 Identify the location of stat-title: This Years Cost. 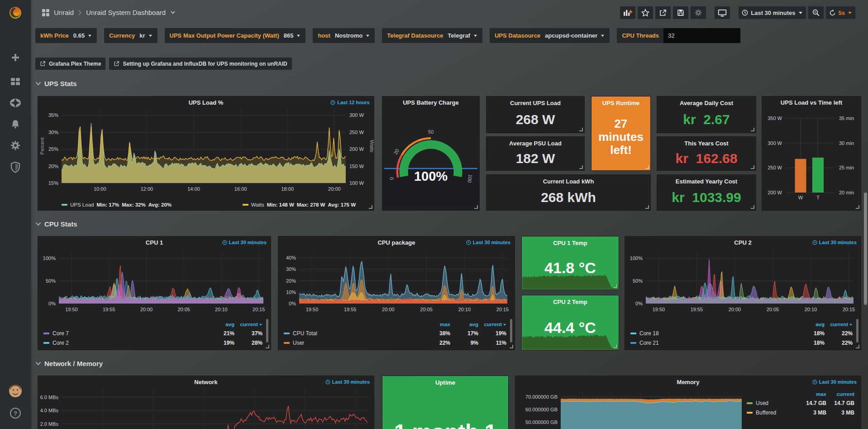
(706, 143).